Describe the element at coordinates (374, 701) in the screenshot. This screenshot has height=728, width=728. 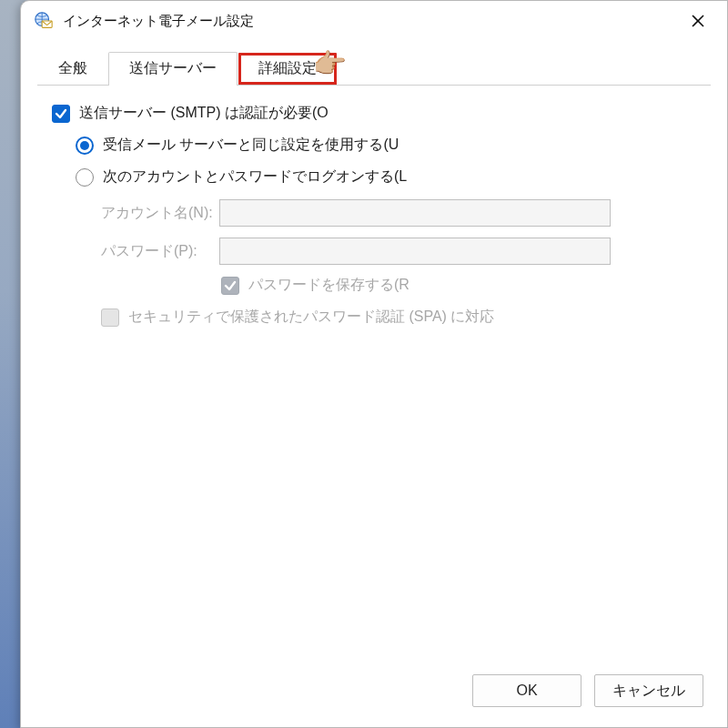
I see `dialog-button-bar: OK キャンセル` at that location.